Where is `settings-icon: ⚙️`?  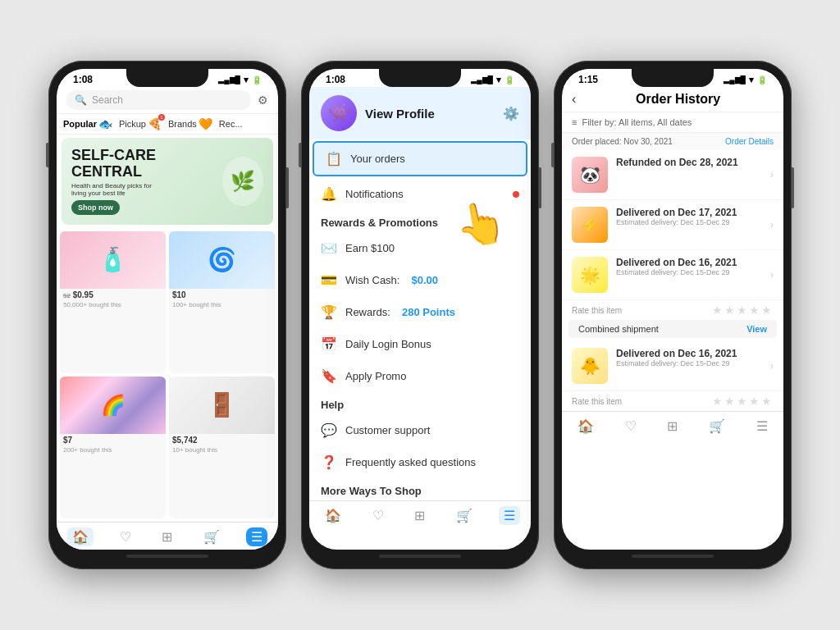 settings-icon: ⚙️ is located at coordinates (511, 113).